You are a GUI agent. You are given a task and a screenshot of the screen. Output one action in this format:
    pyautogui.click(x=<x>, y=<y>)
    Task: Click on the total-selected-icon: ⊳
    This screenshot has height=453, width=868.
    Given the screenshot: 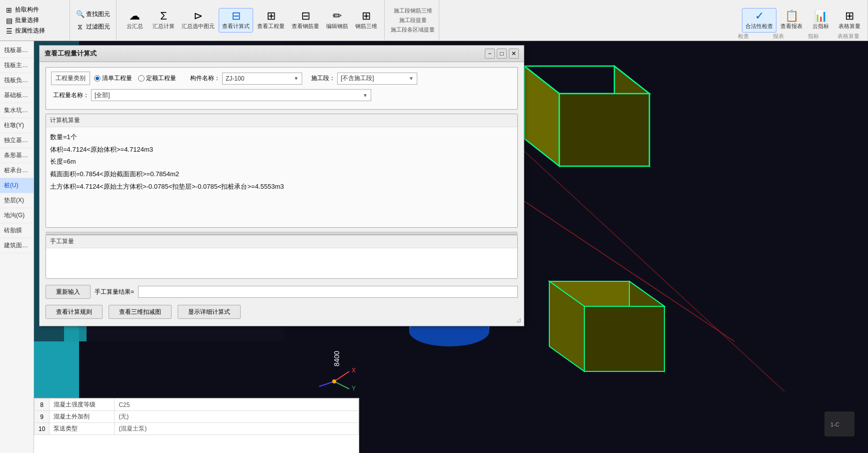 What is the action you would take?
    pyautogui.click(x=198, y=16)
    